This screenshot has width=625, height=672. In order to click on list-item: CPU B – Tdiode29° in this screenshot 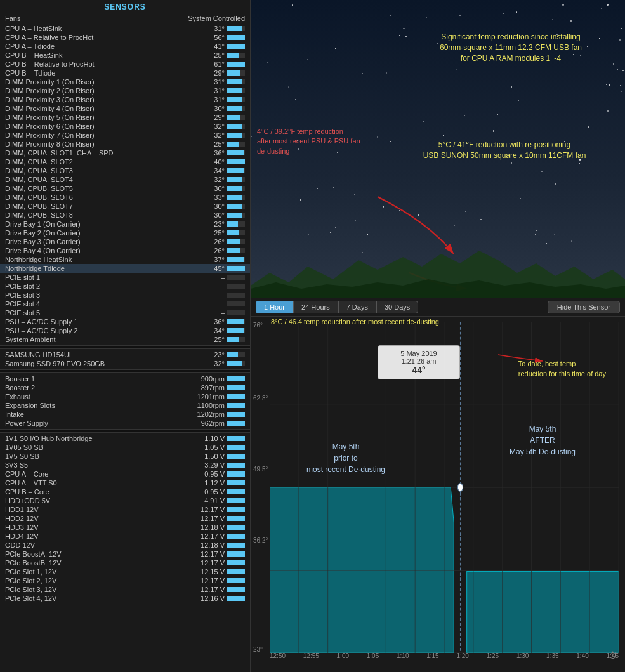, I will do `click(125, 73)`.